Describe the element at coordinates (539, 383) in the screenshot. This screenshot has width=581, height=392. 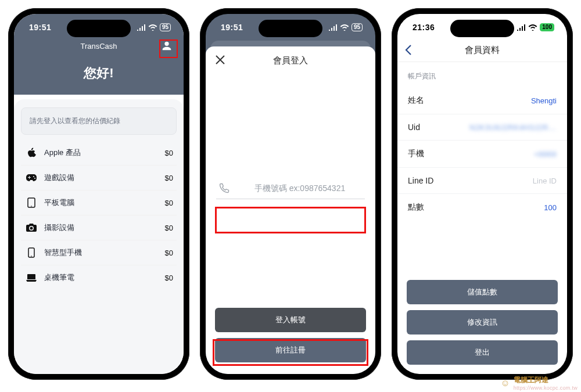
I see `watermark: ☺ 電腦王阿達 https://www.kocpc.com.tw` at that location.